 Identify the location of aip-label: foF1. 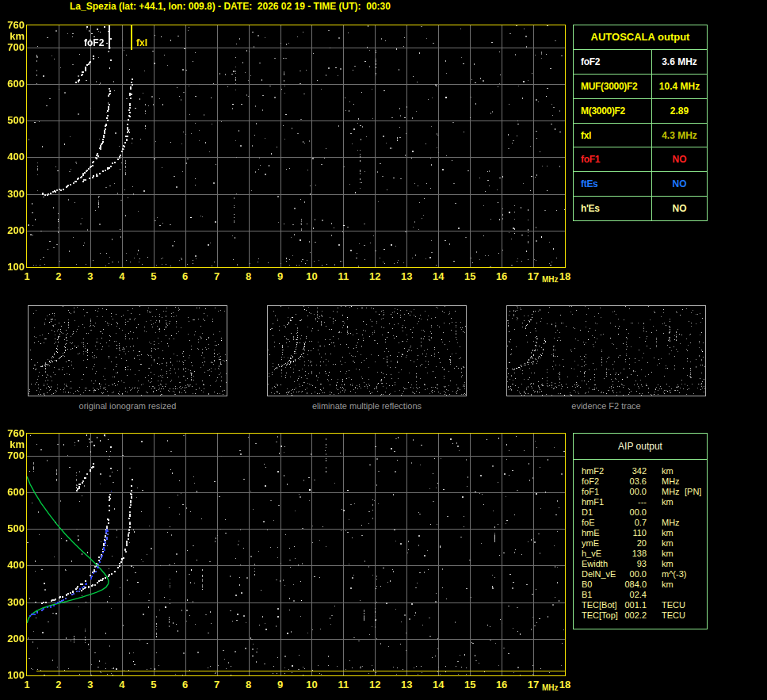
(590, 492).